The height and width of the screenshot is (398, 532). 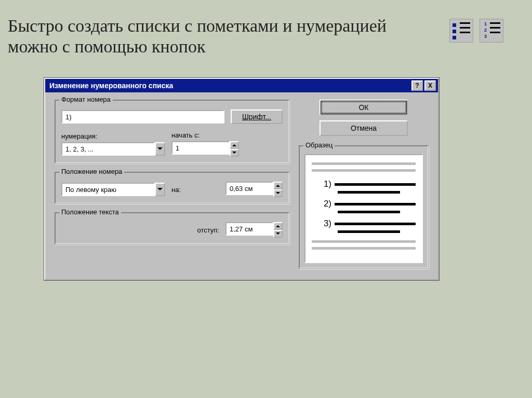 What do you see at coordinates (484, 36) in the screenshot?
I see `number-list-icon: 3` at bounding box center [484, 36].